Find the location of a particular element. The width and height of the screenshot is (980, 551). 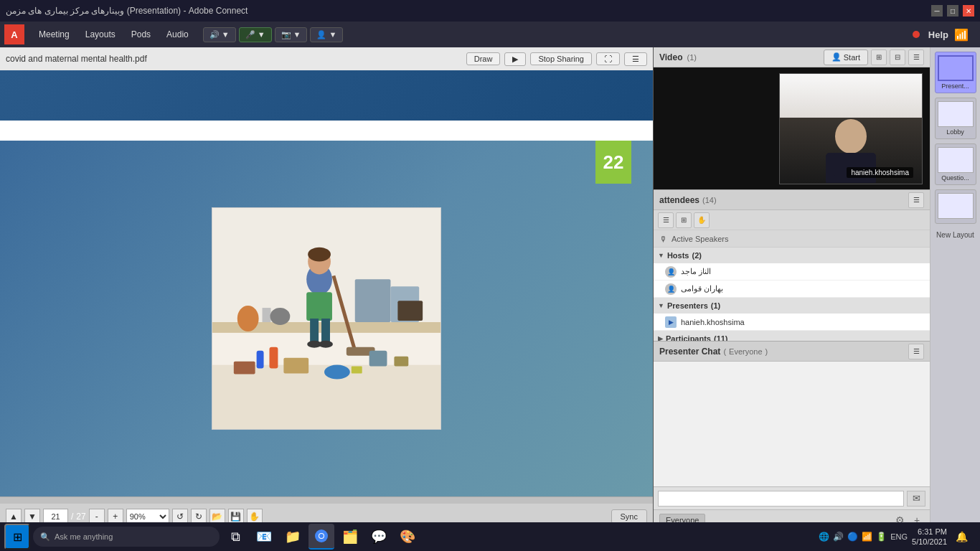

fullscreen-button: ⛶ is located at coordinates (608, 59).